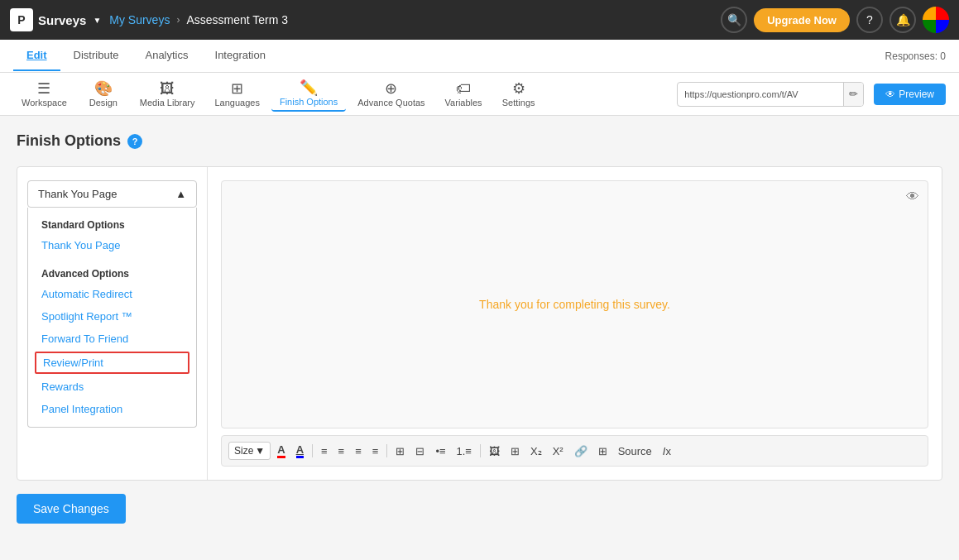 The image size is (959, 560). I want to click on clear-format-button: Ix, so click(667, 452).